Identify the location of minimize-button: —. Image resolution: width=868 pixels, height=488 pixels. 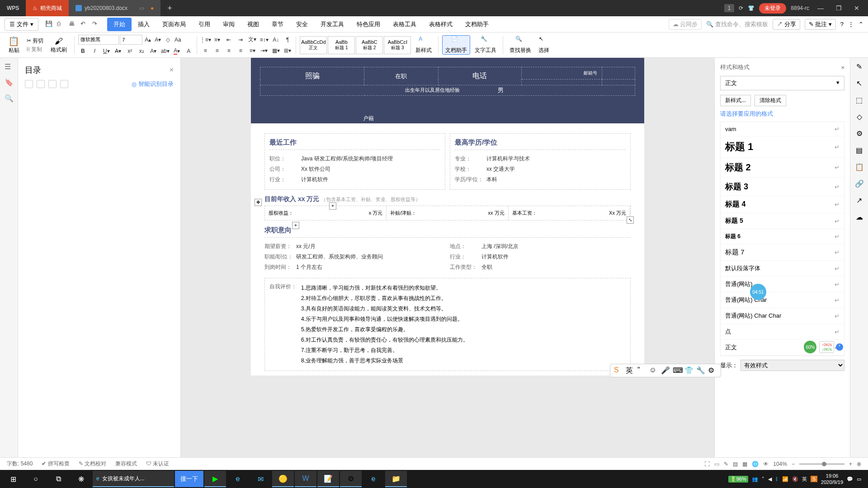
(821, 8).